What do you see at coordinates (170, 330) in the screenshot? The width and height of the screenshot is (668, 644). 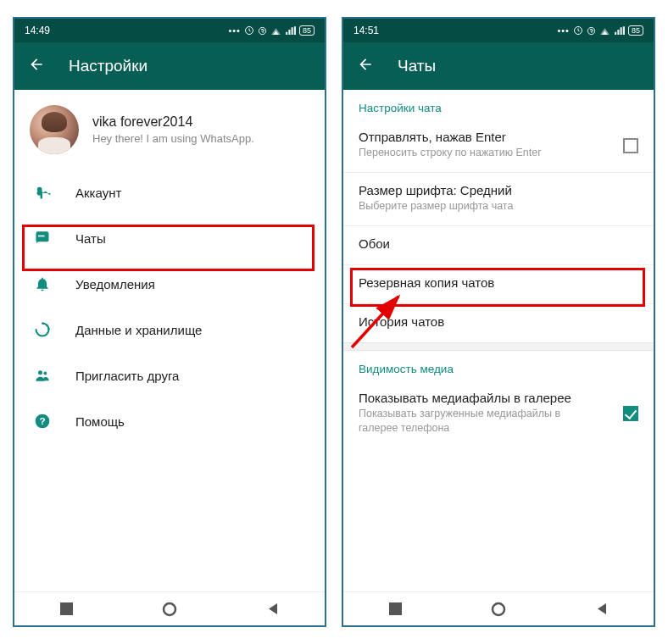 I see `settings-item-data: Данные и хранилище` at bounding box center [170, 330].